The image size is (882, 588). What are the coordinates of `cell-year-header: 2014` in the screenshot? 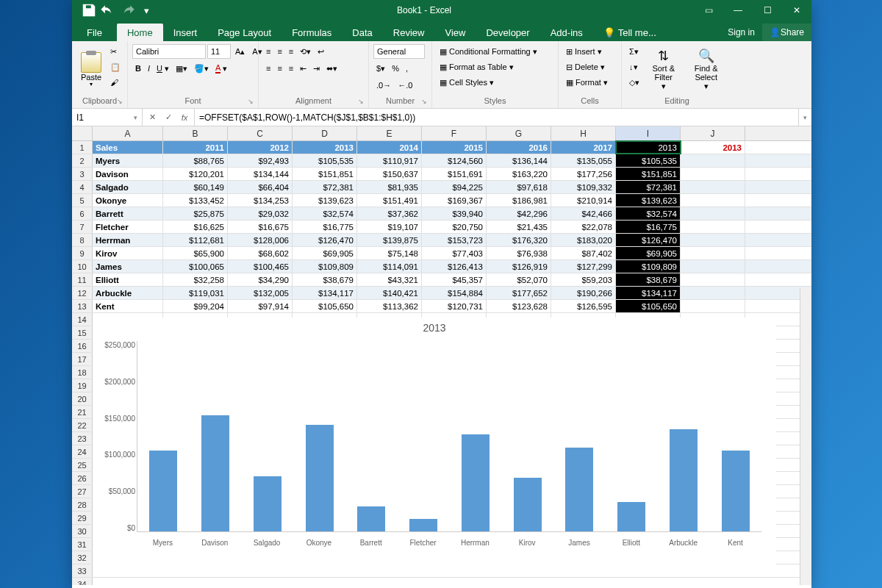 It's located at (390, 147).